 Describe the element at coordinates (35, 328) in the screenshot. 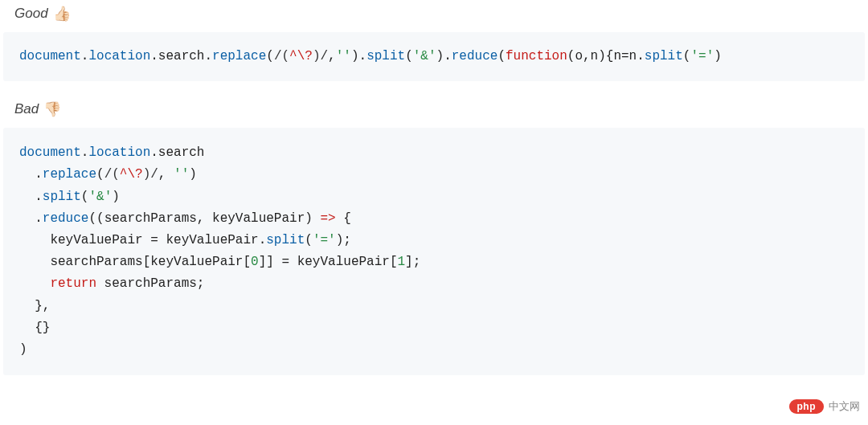

I see `code-token: {}` at that location.